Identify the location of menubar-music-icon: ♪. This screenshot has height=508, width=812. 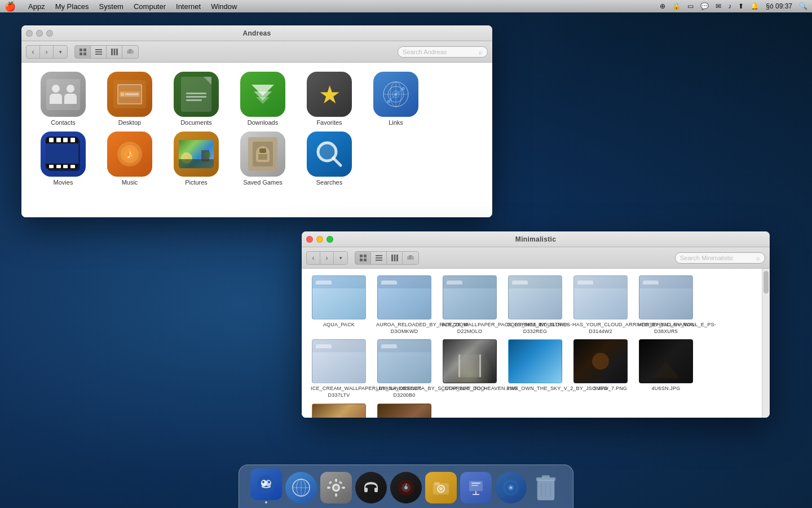
(730, 6).